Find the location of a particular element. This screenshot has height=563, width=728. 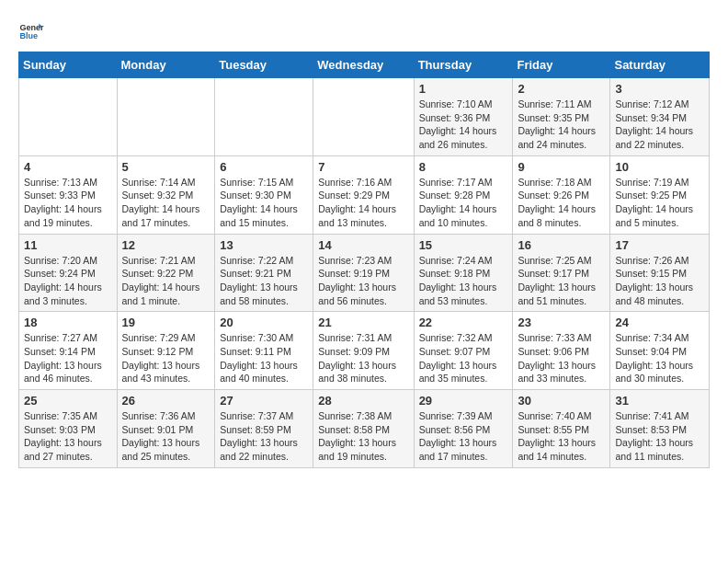

day-cell: 11Sunrise: 7:20 AM Sunset: 9:24 PM Dayli… is located at coordinates (68, 272).